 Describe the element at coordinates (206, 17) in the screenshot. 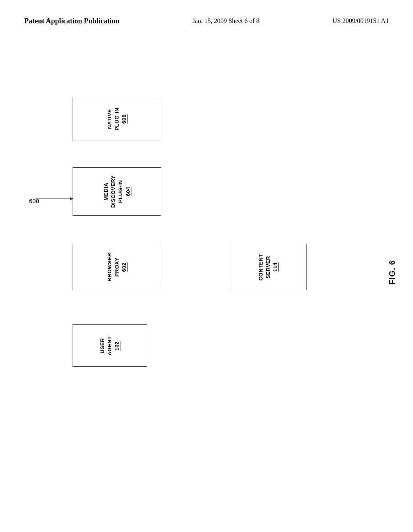

I see `page-header: Patent Application Publication Jan. 15, …` at that location.